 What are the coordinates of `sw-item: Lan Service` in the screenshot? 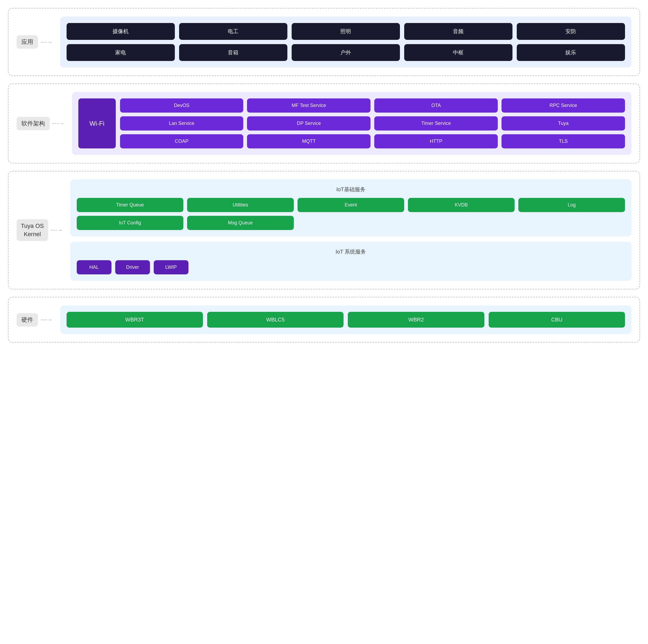 It's located at (182, 123).